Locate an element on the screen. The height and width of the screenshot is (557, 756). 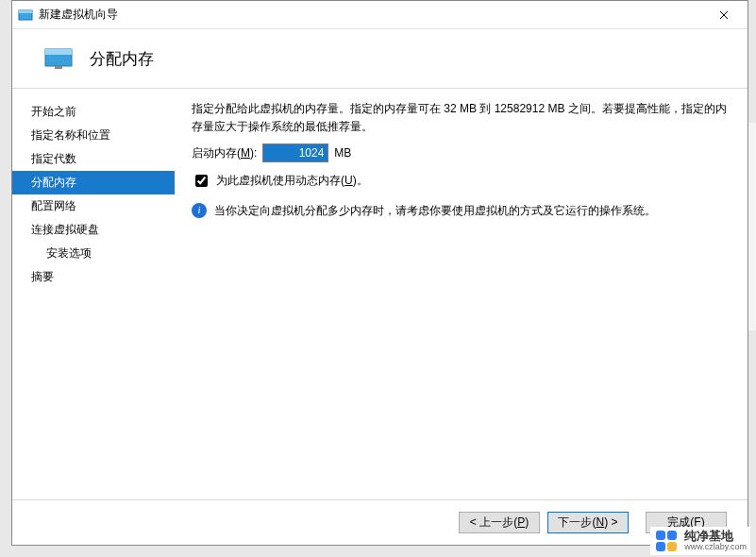
page-heading: 分配内存 is located at coordinates (122, 59).